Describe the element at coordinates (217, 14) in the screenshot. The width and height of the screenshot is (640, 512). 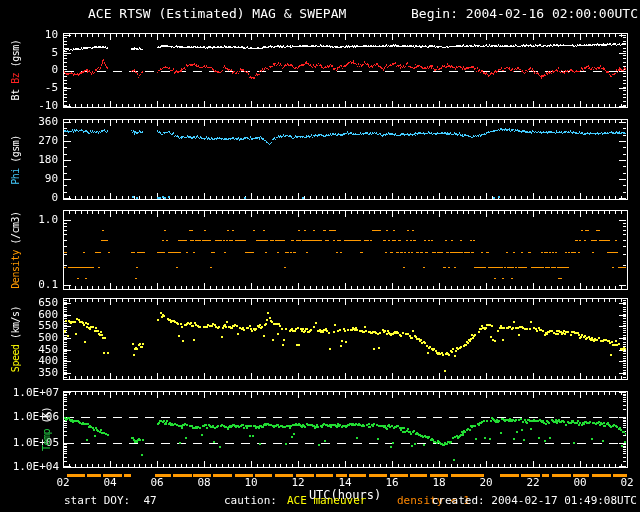
I see `page-title: ACE RTSW (Estimated) MAG & SWEPAM` at that location.